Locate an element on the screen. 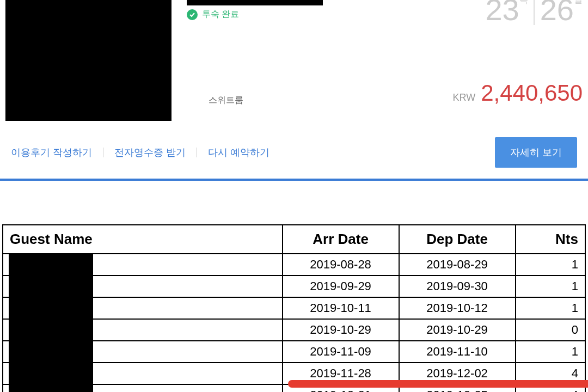  action-bar: 이용후기 작성하기 전자영수증 받기 다시 예약하기 자세히 보기 is located at coordinates (294, 154).